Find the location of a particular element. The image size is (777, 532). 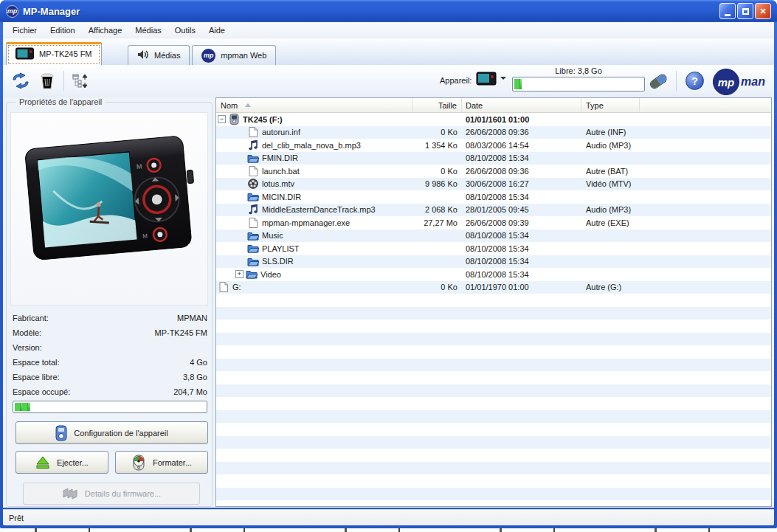

close-button: ✕ is located at coordinates (763, 11).